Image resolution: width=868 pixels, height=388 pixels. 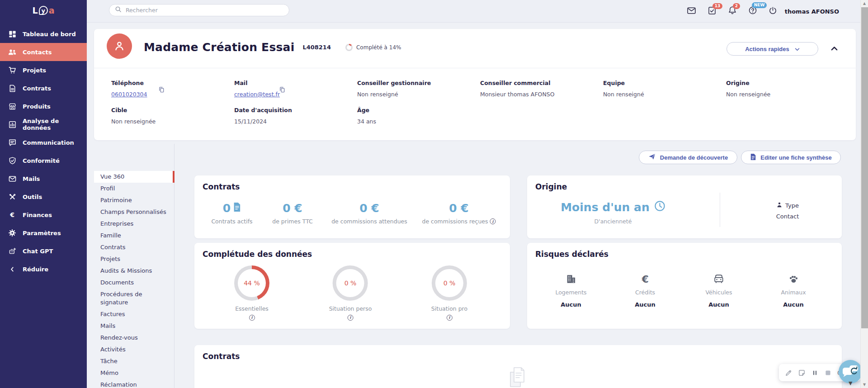 What do you see at coordinates (719, 292) in the screenshot?
I see `risk-label: Véhicules` at bounding box center [719, 292].